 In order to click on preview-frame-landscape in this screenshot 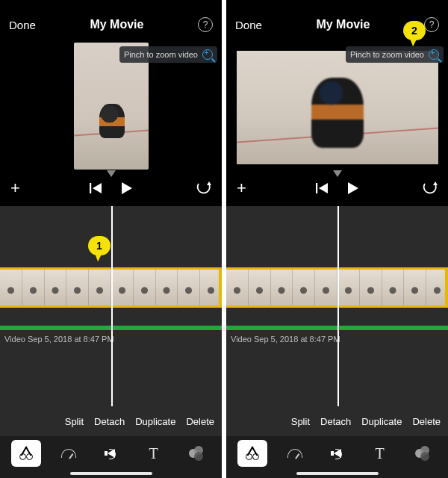, I will do `click(337, 108)`.